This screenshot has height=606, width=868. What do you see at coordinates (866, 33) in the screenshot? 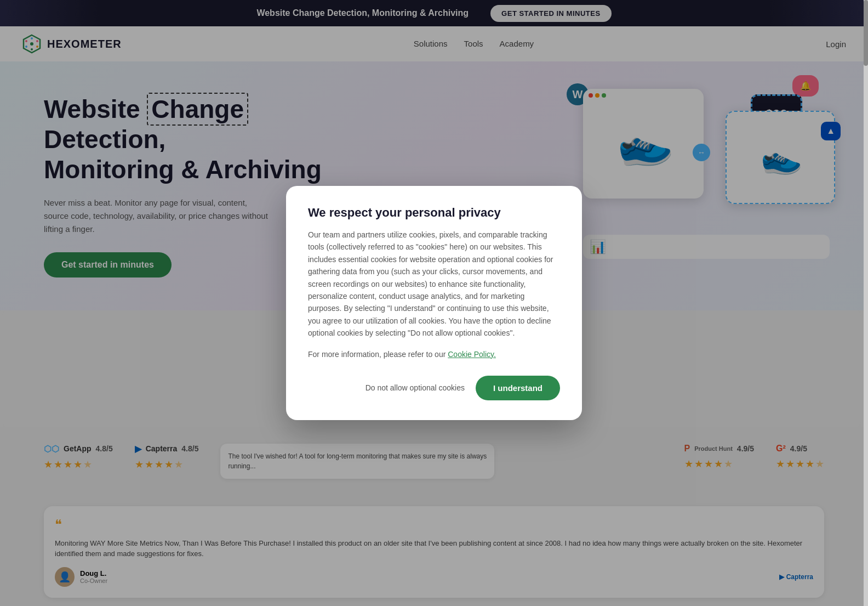
I see `scrollbar-thumb` at bounding box center [866, 33].